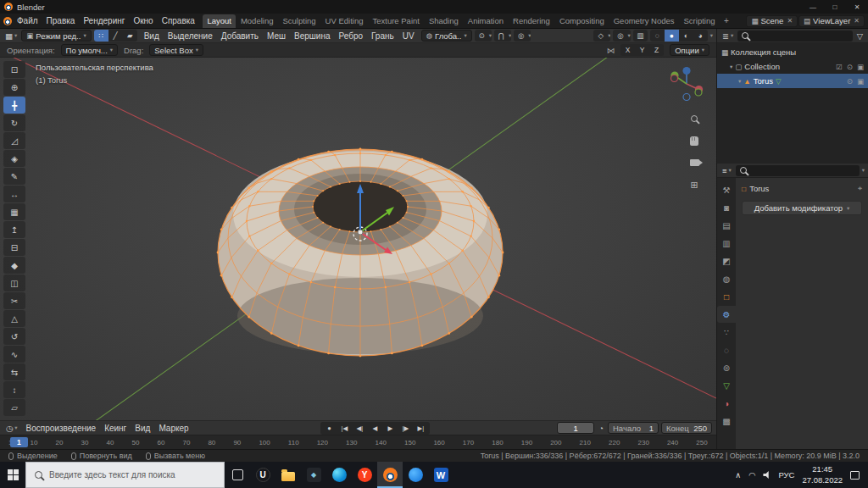 This screenshot has height=488, width=868. I want to click on frame-end-field: Конец 250, so click(687, 428).